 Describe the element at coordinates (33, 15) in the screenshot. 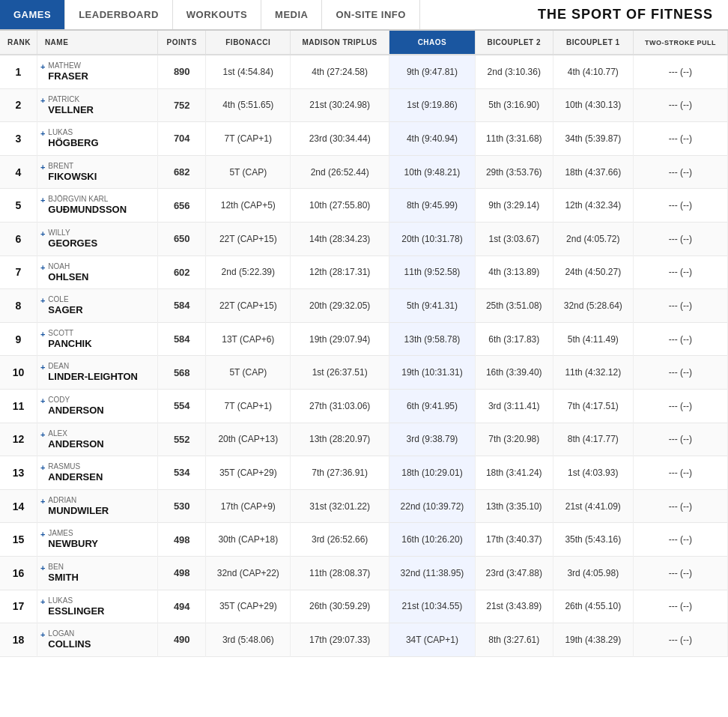

I see `tab-games: GAMES` at that location.